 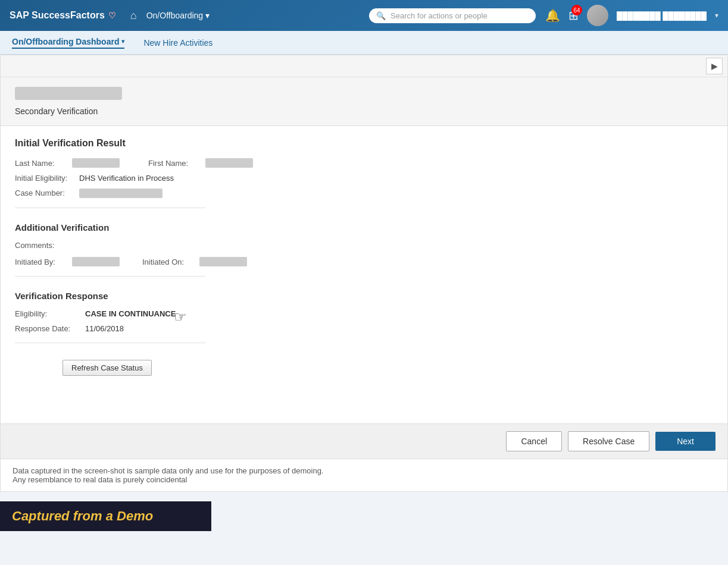 I want to click on additional-verification-title: Additional Verification, so click(x=364, y=227).